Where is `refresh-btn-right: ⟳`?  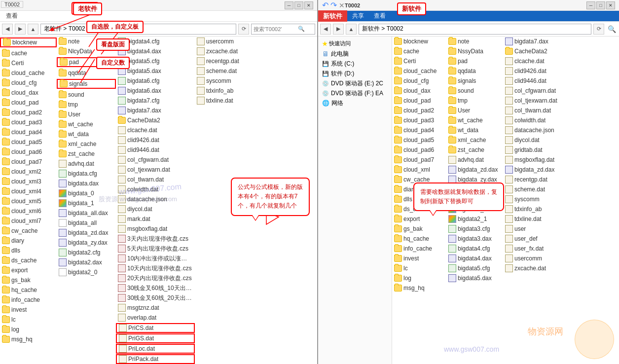 refresh-btn-right: ⟳ is located at coordinates (599, 29).